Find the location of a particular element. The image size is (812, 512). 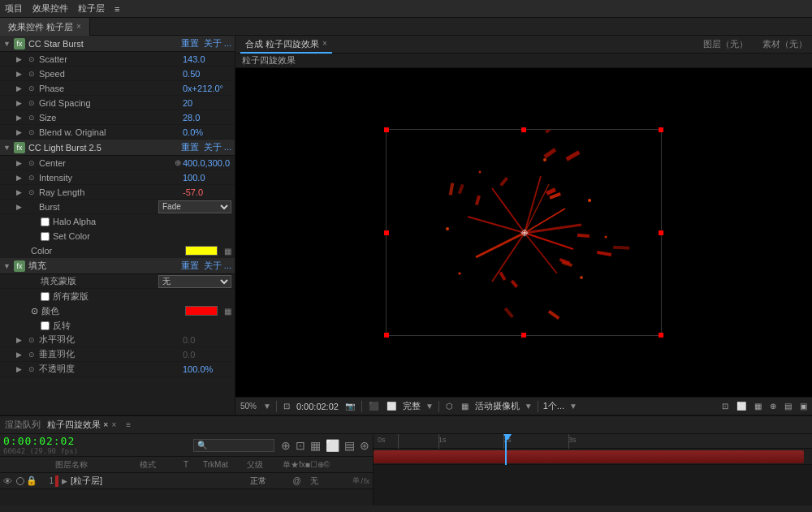

prop-grid-stopwatch: ⊙ is located at coordinates (32, 103).